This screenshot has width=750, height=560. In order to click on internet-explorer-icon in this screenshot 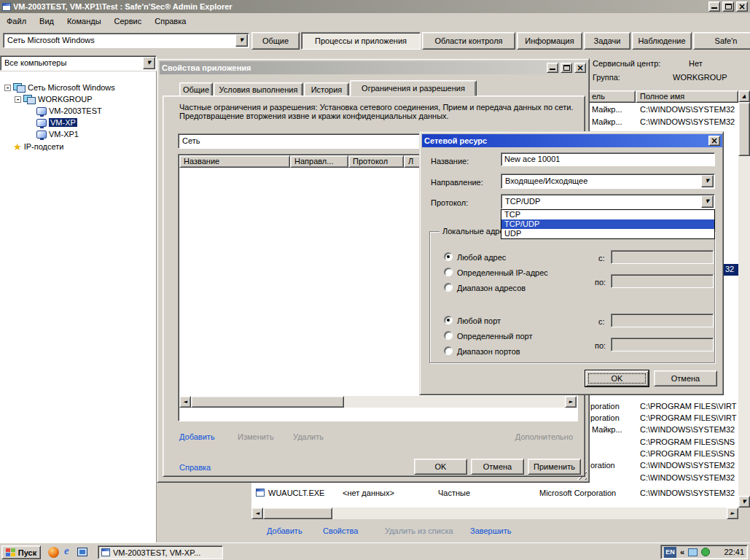, I will do `click(67, 551)`.